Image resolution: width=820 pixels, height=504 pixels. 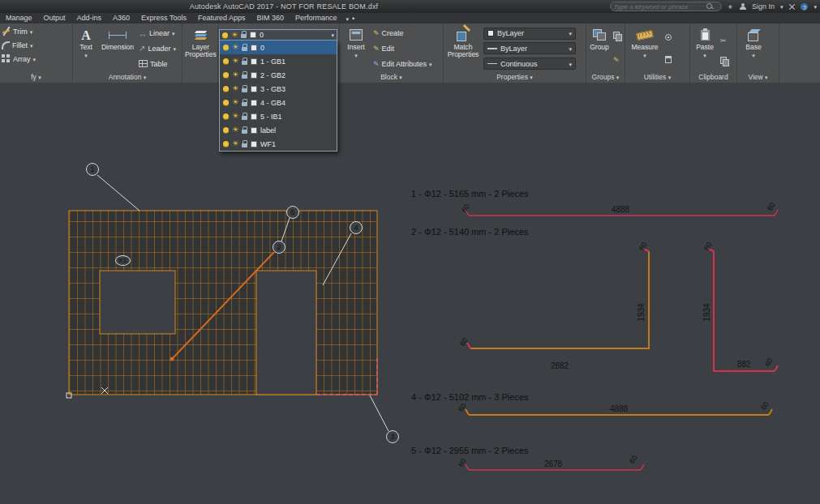 I want to click on layer-row-0: 0, so click(x=278, y=47).